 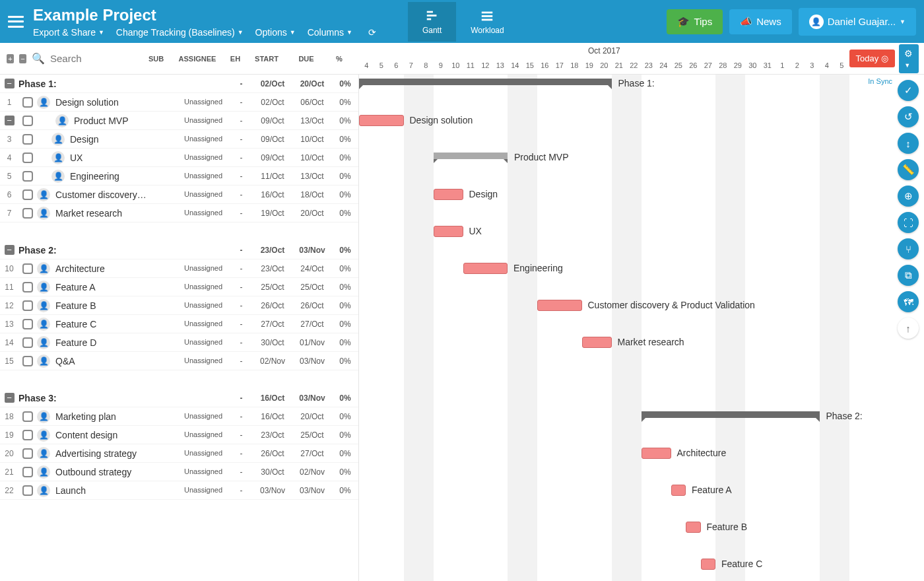 What do you see at coordinates (487, 22) in the screenshot?
I see `tab-workload: Workload` at bounding box center [487, 22].